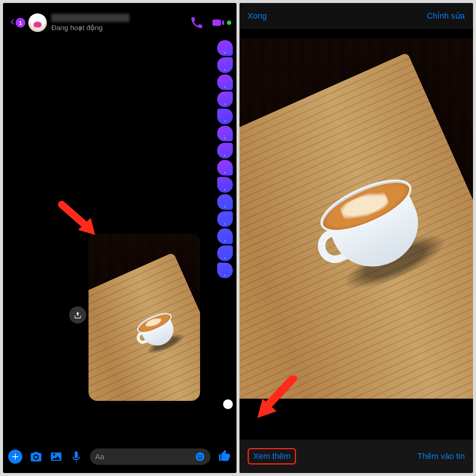 Image resolution: width=476 pixels, height=476 pixels. What do you see at coordinates (150, 457) in the screenshot?
I see `message-input: Aa` at bounding box center [150, 457].